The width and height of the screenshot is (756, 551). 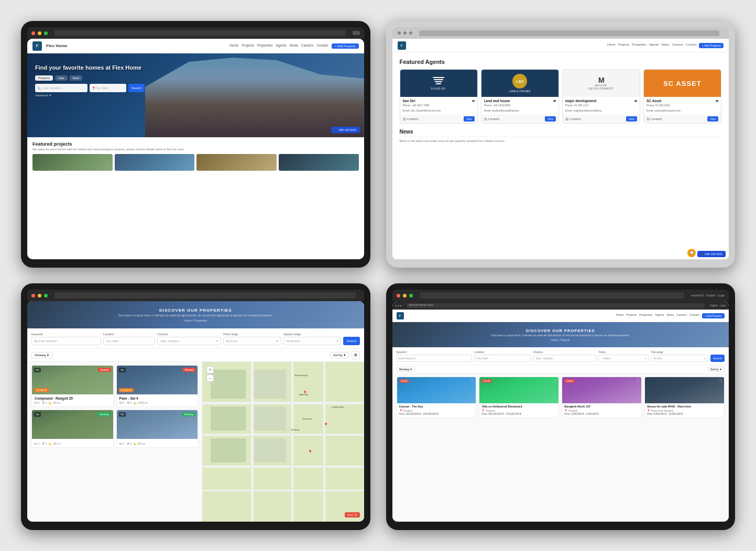 I want to click on s3-zoom-in: +, so click(x=210, y=370).